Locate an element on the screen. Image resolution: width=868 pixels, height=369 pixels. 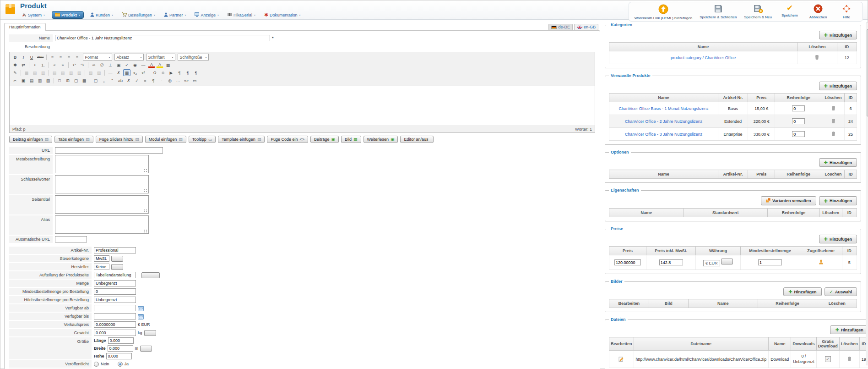
template-icon: ▢ is located at coordinates (96, 81).